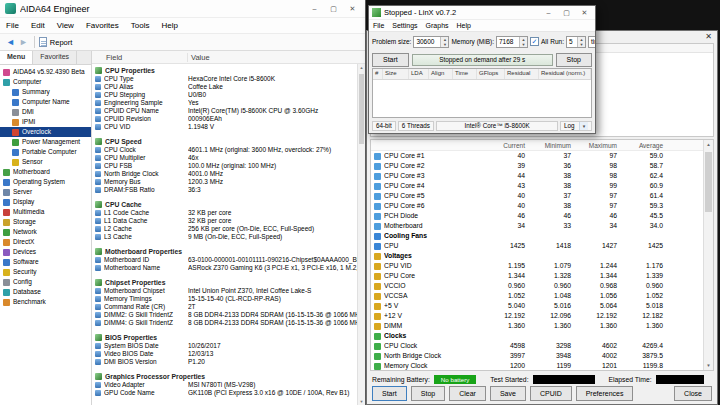 The height and width of the screenshot is (405, 720). Describe the element at coordinates (508, 42) in the screenshot. I see `memory-value: 7168` at that location.